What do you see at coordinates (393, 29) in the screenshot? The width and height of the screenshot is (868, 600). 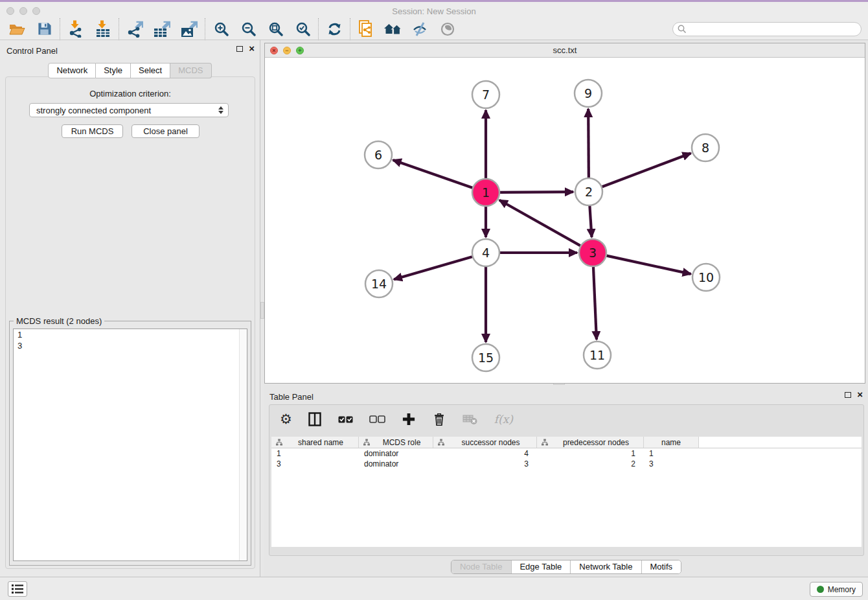 I see `houses-icon` at bounding box center [393, 29].